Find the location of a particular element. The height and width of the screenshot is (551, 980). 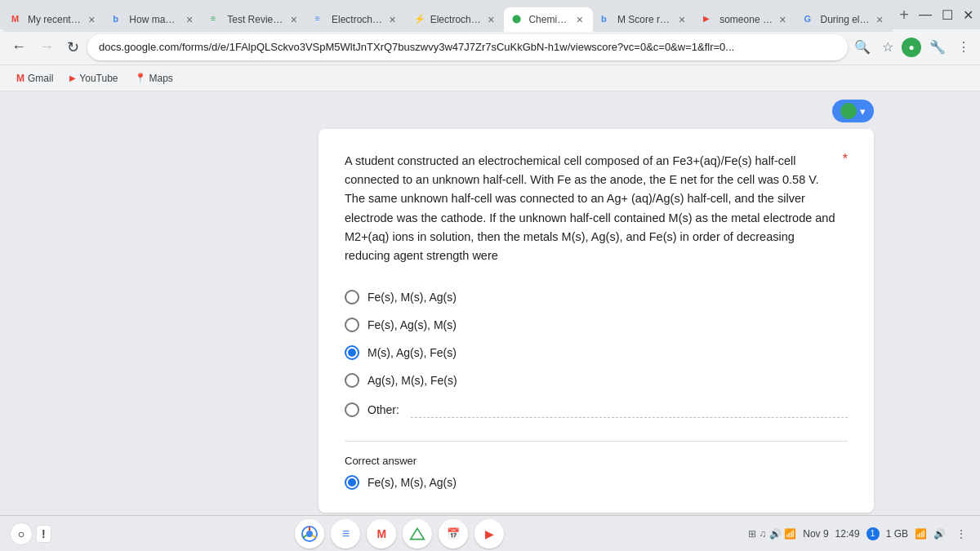

radio-button-3-selected is located at coordinates (352, 353).